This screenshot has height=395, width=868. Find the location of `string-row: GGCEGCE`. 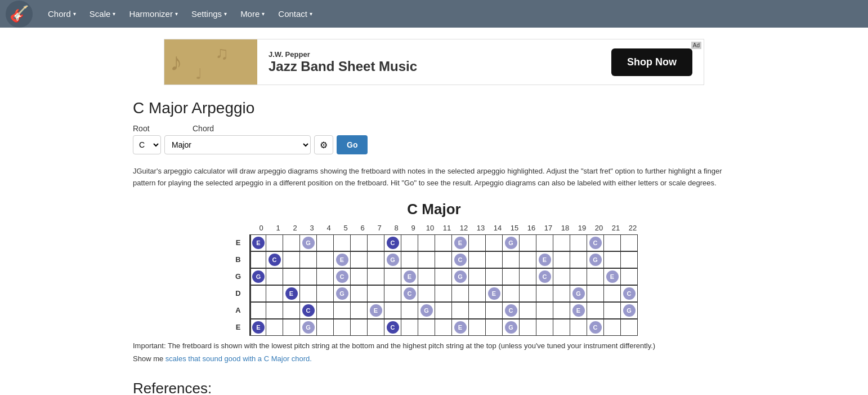

string-row: GGCEGCE is located at coordinates (434, 277).